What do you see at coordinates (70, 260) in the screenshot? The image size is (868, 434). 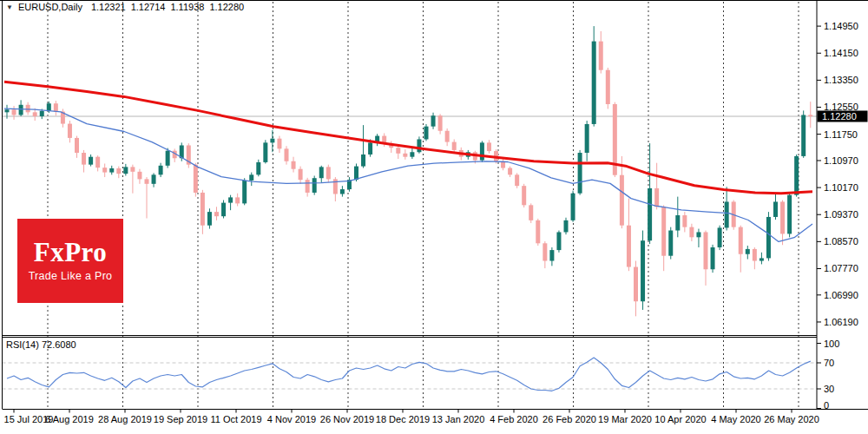 I see `fxpro-logo: FxPro Trade Like a Pro` at bounding box center [70, 260].